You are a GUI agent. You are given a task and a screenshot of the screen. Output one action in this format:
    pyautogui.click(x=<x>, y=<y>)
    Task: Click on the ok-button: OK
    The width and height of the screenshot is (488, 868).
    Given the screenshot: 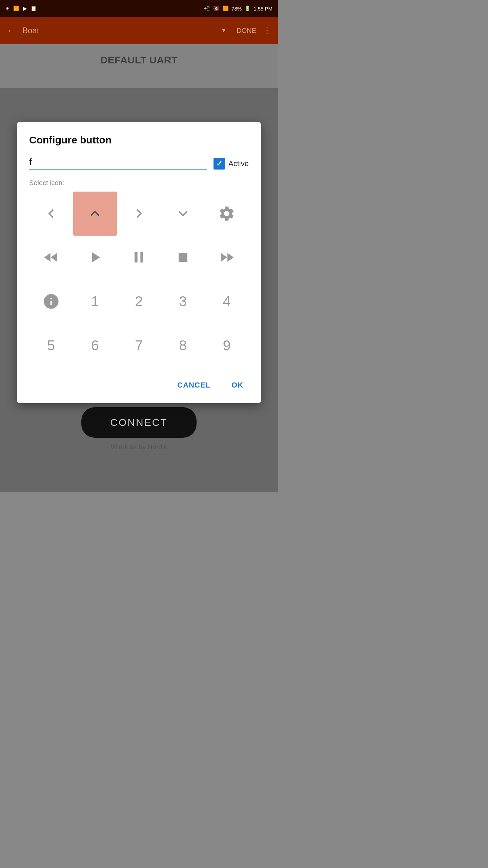 What is the action you would take?
    pyautogui.click(x=237, y=385)
    